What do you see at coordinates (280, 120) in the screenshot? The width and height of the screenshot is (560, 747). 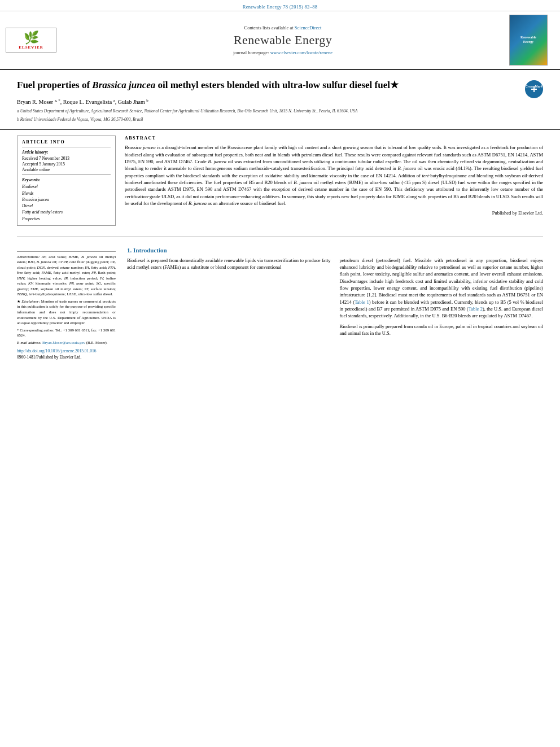 I see `affiliation-b: b Retired Universidade Federal de Viçosa…` at bounding box center [280, 120].